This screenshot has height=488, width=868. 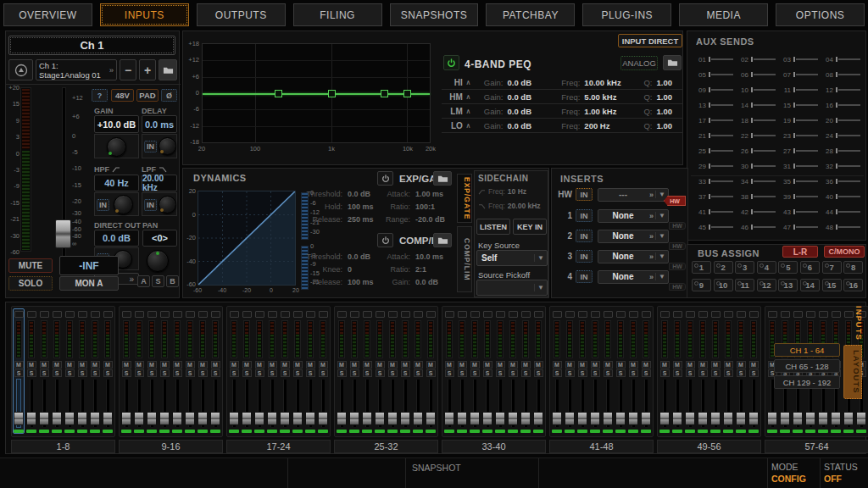 What do you see at coordinates (332, 93) in the screenshot?
I see `eq-band-handle` at bounding box center [332, 93].